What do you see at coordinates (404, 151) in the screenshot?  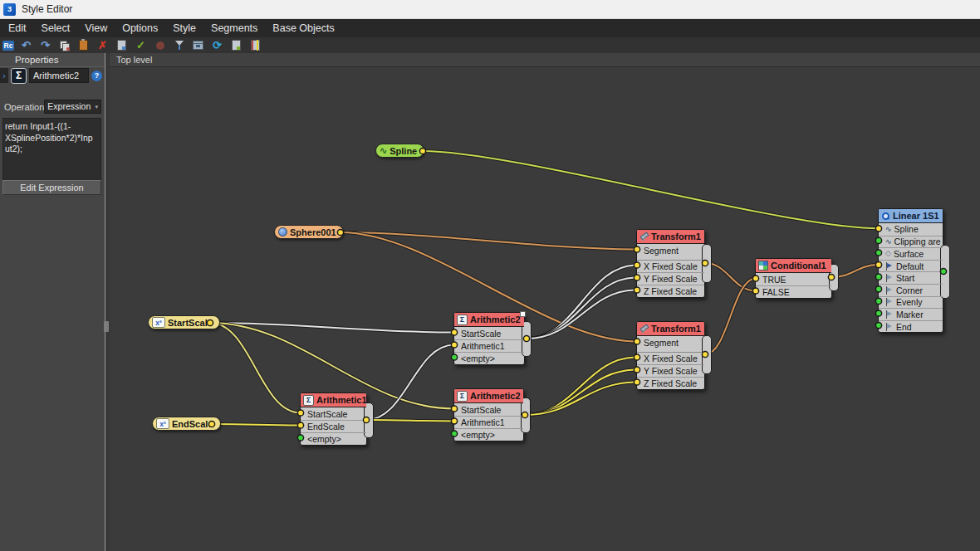 I see `node-title: Spline` at bounding box center [404, 151].